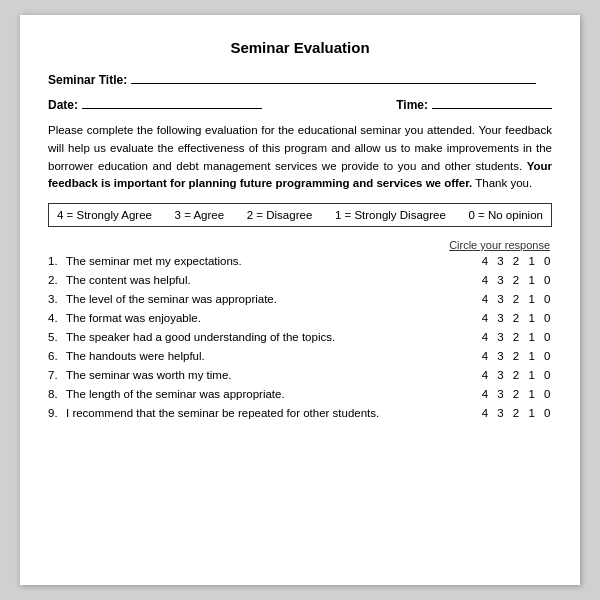 Image resolution: width=600 pixels, height=600 pixels. What do you see at coordinates (300, 48) in the screenshot?
I see `page-title: Seminar Evaluation` at bounding box center [300, 48].